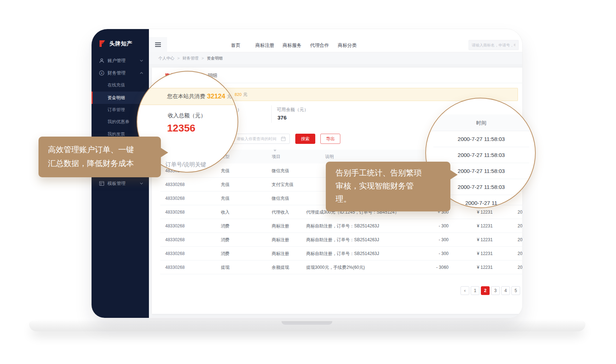 The height and width of the screenshot is (364, 616). I want to click on sidebar-item-template: 模板管理, so click(120, 183).